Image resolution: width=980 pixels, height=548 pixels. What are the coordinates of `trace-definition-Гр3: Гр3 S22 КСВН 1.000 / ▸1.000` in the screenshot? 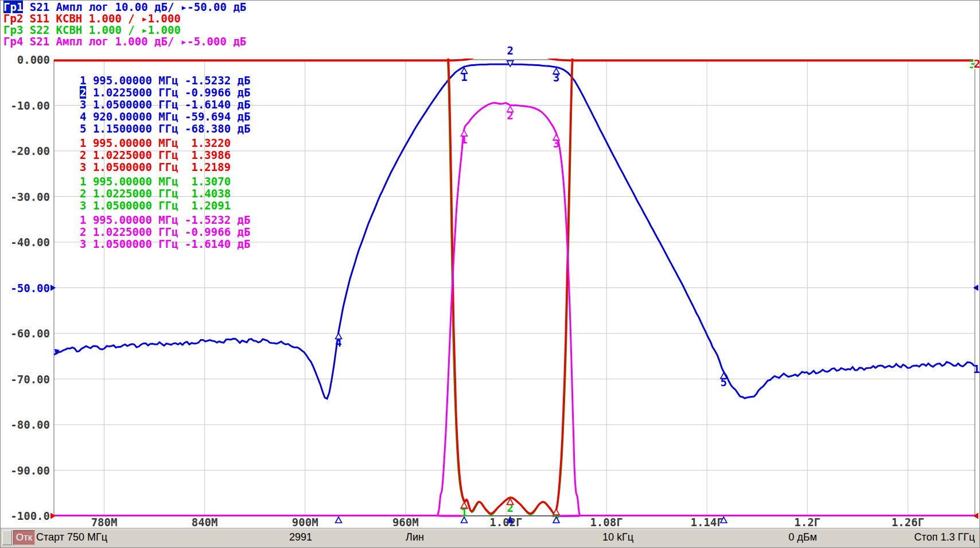 It's located at (125, 30).